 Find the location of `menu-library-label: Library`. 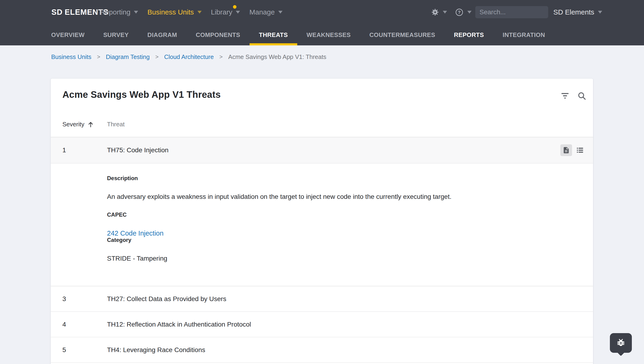

menu-library-label: Library is located at coordinates (222, 12).